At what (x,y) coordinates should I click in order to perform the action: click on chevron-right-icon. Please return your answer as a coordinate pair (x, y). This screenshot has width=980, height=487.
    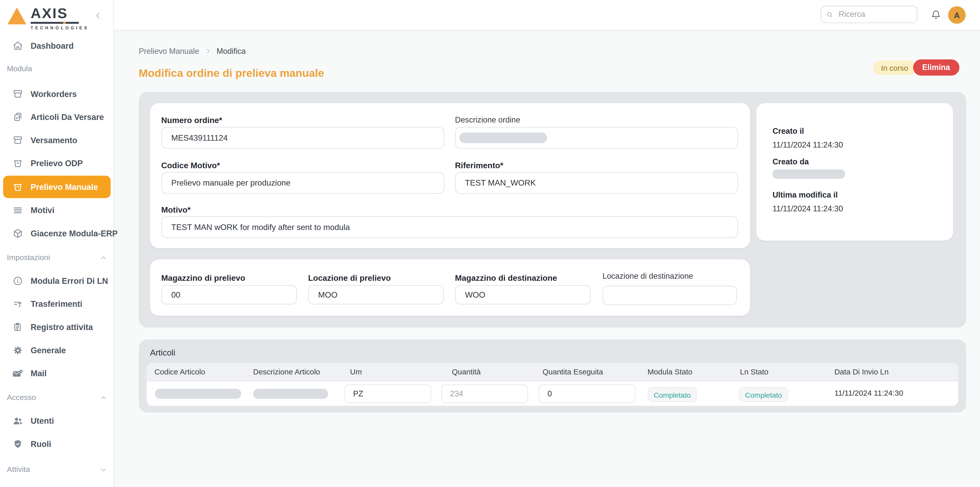
    Looking at the image, I should click on (208, 51).